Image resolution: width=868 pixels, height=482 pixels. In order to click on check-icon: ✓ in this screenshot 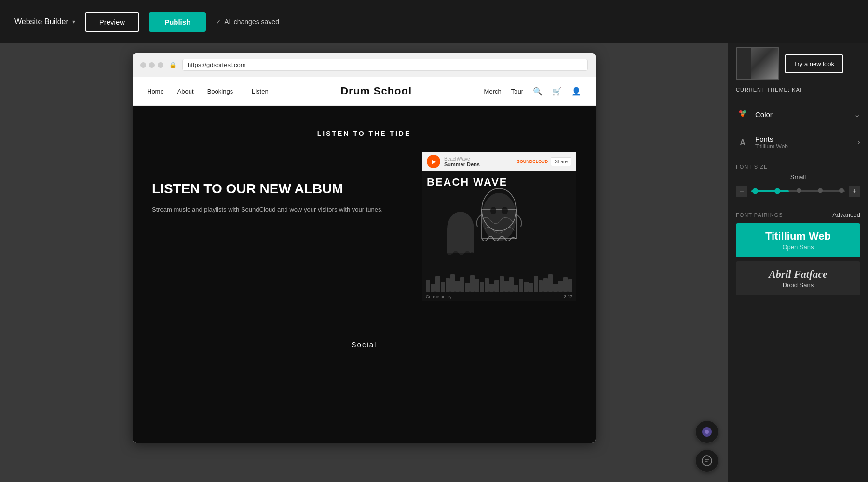, I will do `click(218, 22)`.